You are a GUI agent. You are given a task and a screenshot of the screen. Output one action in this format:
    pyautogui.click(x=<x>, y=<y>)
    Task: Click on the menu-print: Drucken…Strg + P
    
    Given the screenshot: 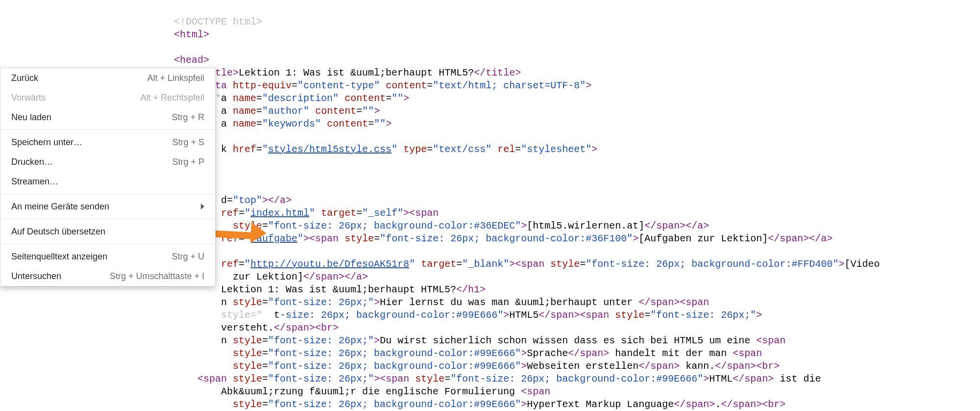 What is the action you would take?
    pyautogui.click(x=108, y=162)
    